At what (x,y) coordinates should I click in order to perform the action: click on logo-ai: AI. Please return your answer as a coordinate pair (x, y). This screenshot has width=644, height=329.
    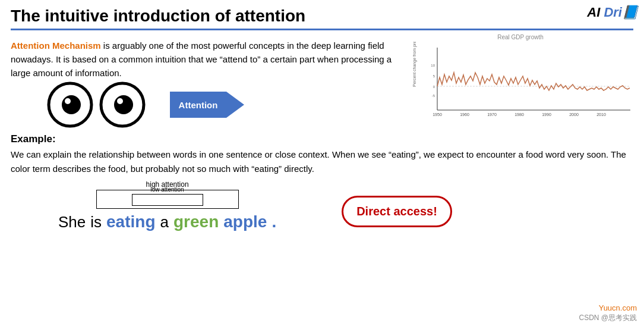
    Looking at the image, I should click on (594, 12).